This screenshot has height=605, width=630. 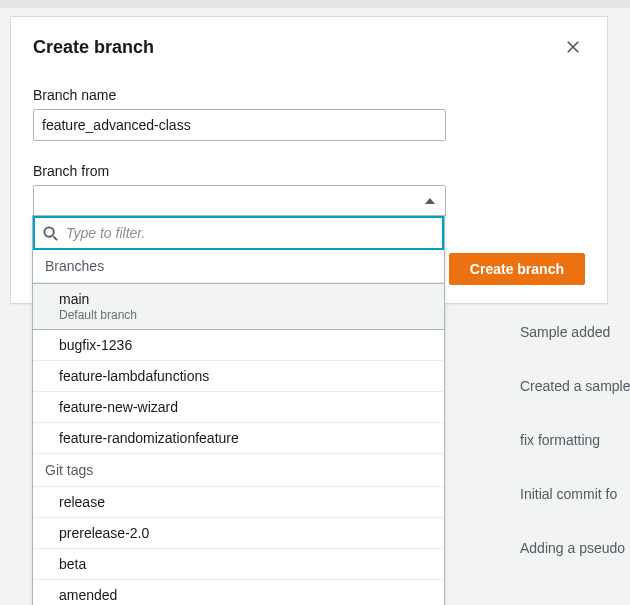 I want to click on commit-message: Adding a pseudo, so click(x=575, y=548).